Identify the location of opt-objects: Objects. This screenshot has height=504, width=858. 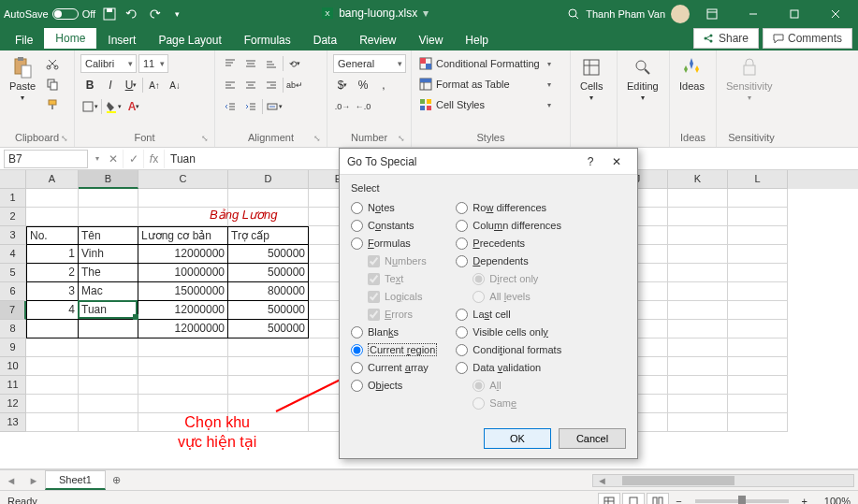
(394, 385).